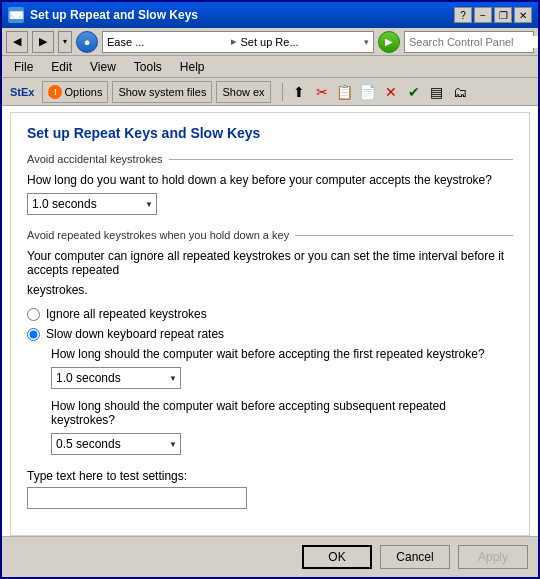 The image size is (540, 579). I want to click on title-bar: ⌨ Set up Repeat and Slow Keys ? − ❐ ✕, so click(270, 15).